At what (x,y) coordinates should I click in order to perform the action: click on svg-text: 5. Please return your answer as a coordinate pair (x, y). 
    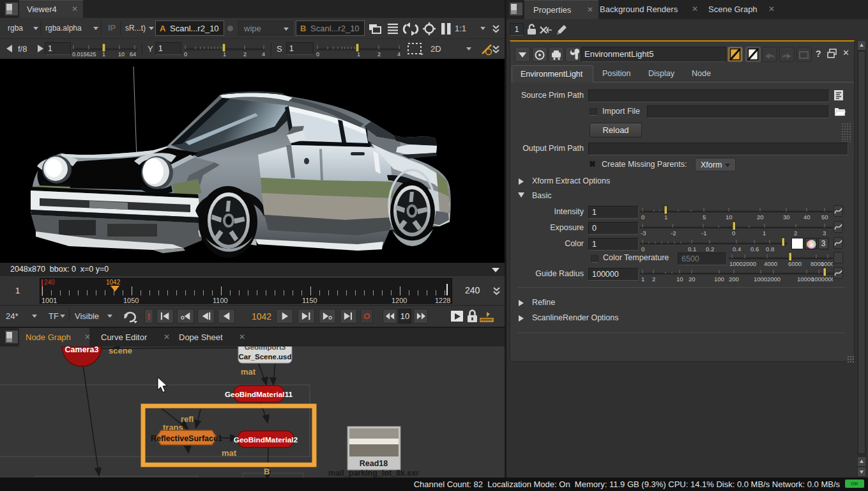
    Looking at the image, I should click on (704, 217).